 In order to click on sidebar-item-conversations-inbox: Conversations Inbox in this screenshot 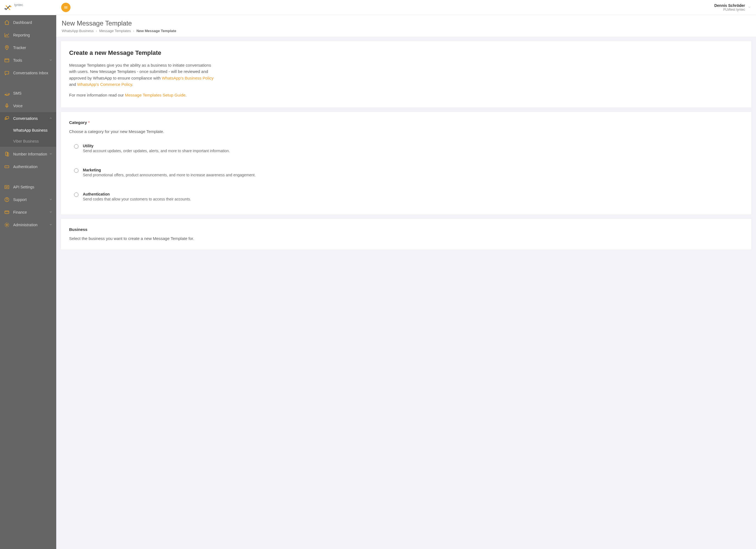, I will do `click(28, 73)`.